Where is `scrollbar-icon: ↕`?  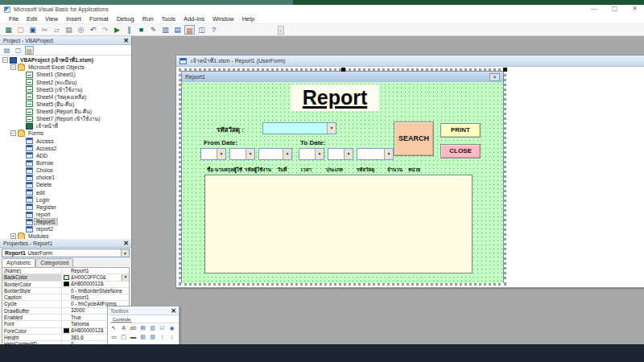 scrollbar-icon: ↕ is located at coordinates (163, 336).